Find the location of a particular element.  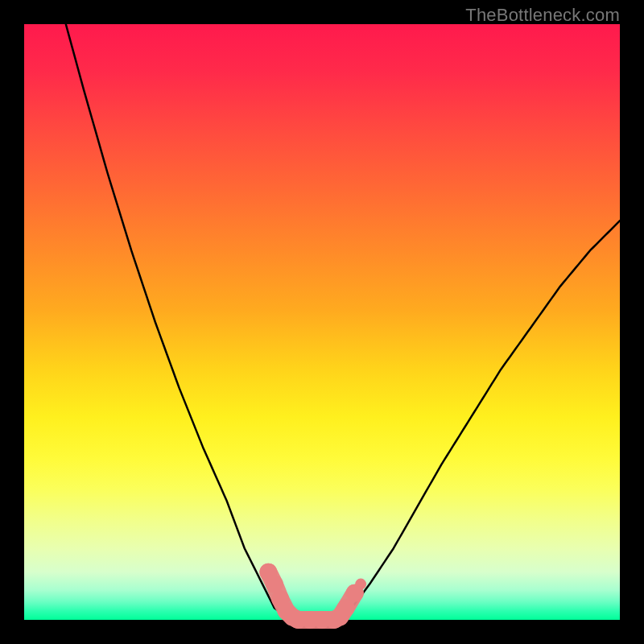

marker-dot-outlier is located at coordinates (361, 584).